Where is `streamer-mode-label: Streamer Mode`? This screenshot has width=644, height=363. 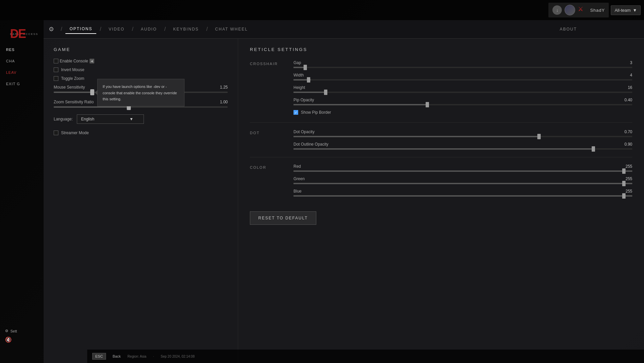 streamer-mode-label: Streamer Mode is located at coordinates (75, 133).